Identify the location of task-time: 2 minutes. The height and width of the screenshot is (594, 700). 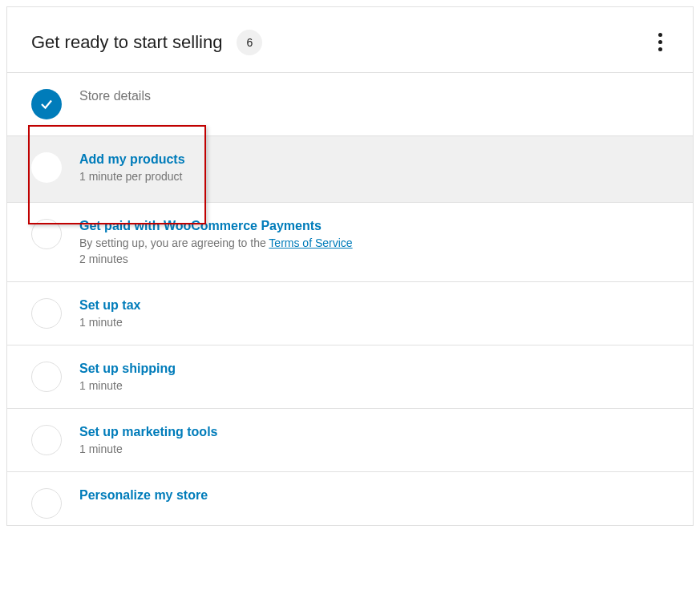
(374, 259).